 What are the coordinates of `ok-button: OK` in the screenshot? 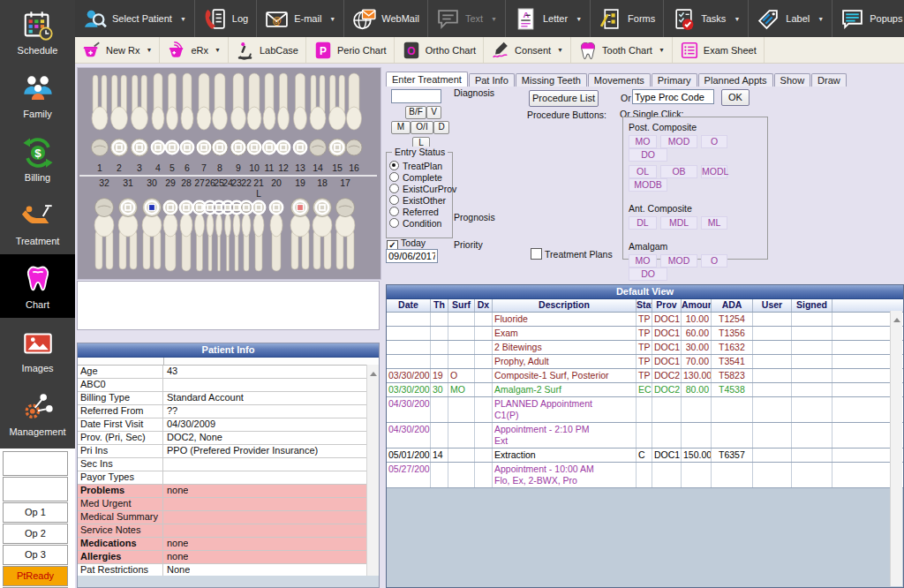 It's located at (735, 97).